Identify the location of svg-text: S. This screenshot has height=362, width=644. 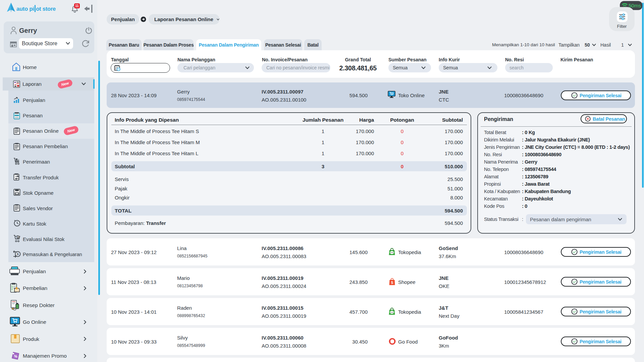
(392, 283).